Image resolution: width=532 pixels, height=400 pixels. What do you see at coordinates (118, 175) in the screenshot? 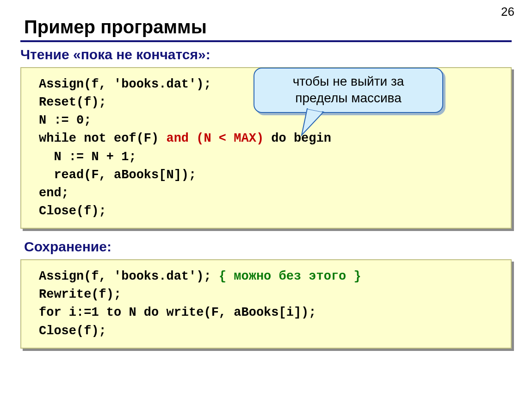
I see `code-line: read(F, aBooks[N]);` at bounding box center [118, 175].